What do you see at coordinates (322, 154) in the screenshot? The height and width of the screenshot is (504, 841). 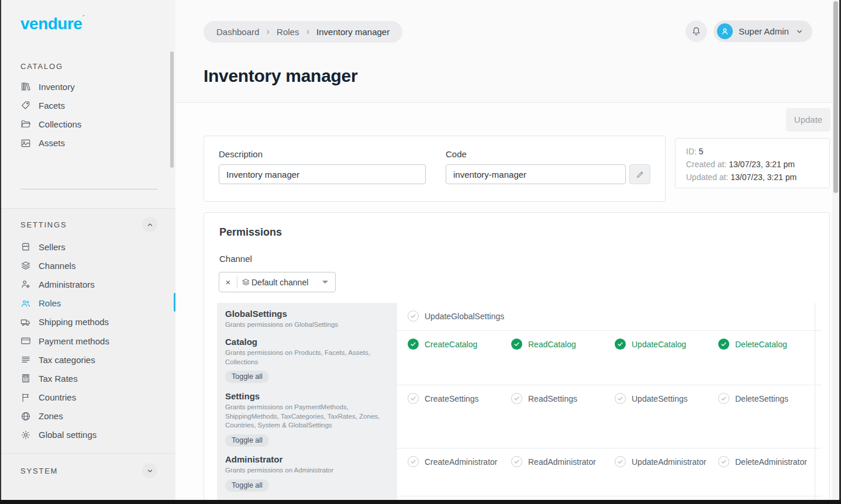 I see `description-label: Description` at bounding box center [322, 154].